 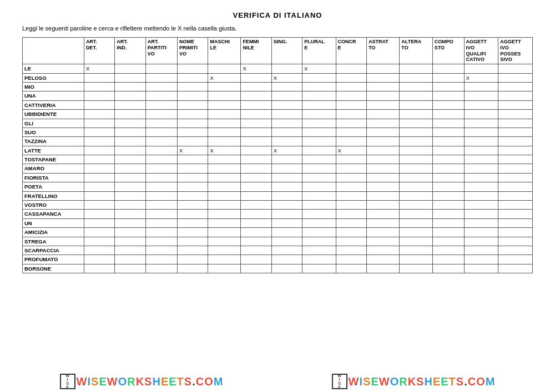 What do you see at coordinates (319, 51) in the screenshot?
I see `col-header-8: PLURALE` at bounding box center [319, 51].